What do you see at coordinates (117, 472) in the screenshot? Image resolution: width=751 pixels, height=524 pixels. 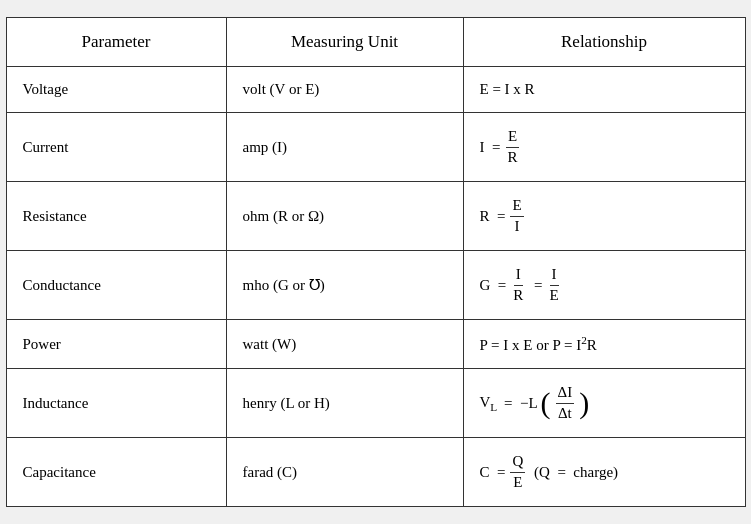 I see `param-capacitance: Capacitance` at bounding box center [117, 472].